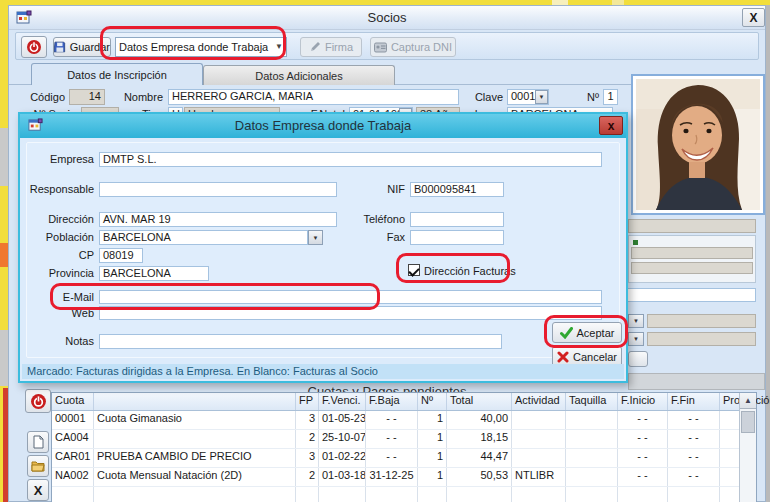 The height and width of the screenshot is (502, 770). I want to click on cell: NTLIBR, so click(539, 477).